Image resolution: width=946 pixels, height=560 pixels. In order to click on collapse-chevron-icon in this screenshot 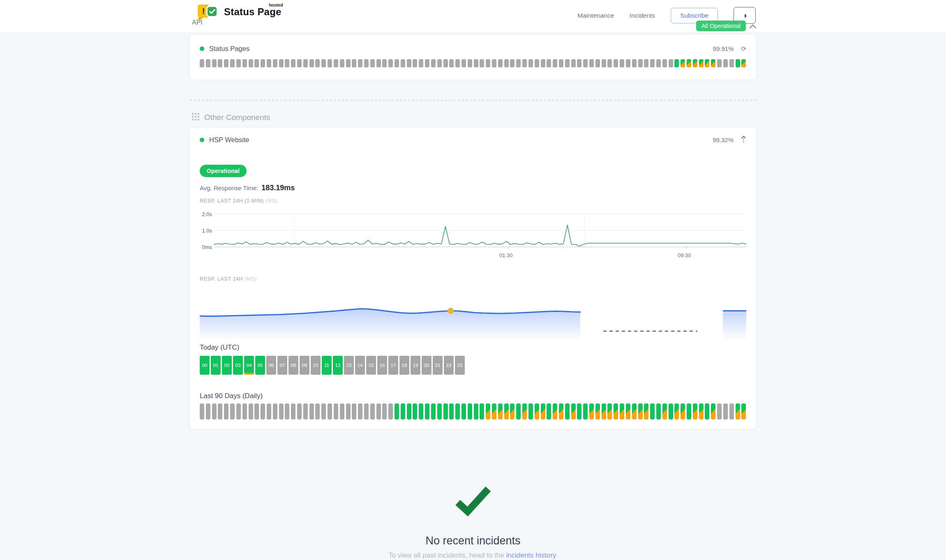, I will do `click(753, 27)`.